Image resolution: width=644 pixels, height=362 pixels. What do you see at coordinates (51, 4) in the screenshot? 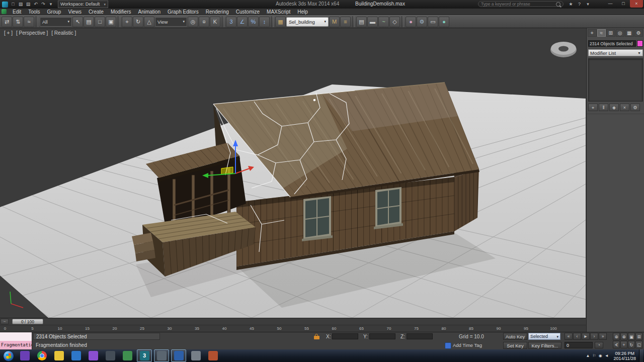
I see `qat-more-button: ▾` at bounding box center [51, 4].